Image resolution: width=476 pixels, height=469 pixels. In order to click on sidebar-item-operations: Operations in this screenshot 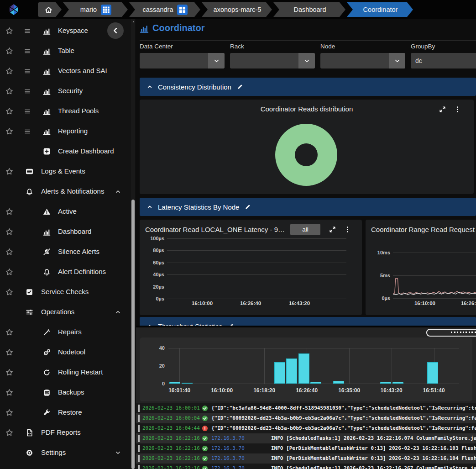, I will do `click(66, 312)`.